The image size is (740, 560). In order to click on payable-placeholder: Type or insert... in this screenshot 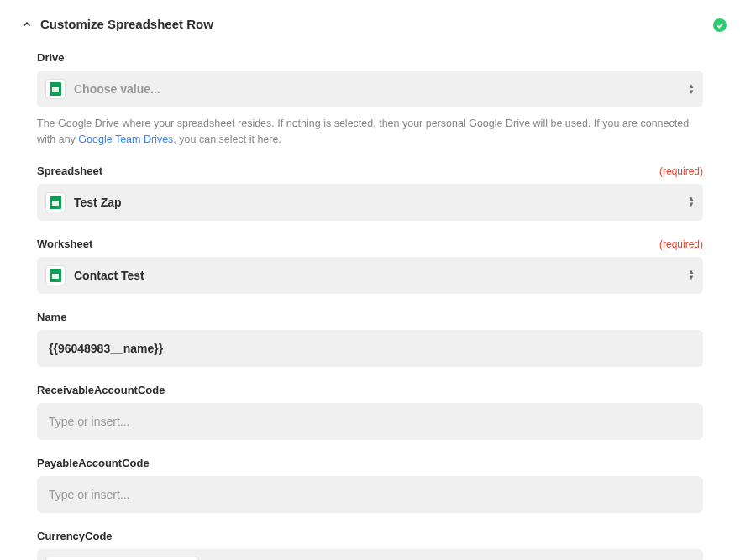, I will do `click(89, 495)`.